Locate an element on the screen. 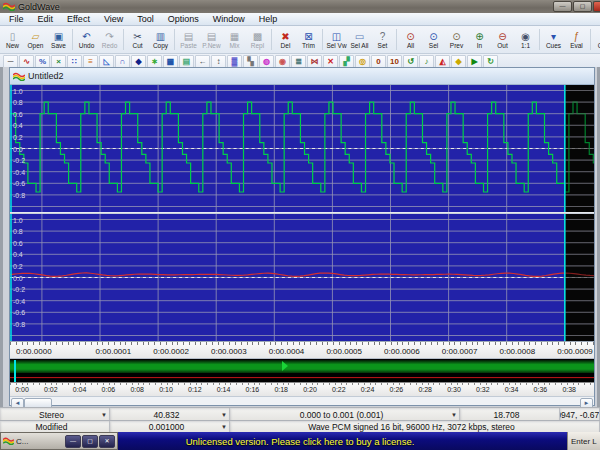  redo-icon: ↷ is located at coordinates (109, 36).